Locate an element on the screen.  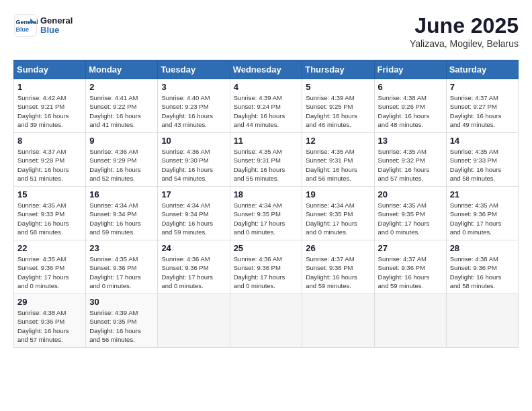
calendar-cell: 2Sunrise: 4:41 AM Sunset: 9:22 PM Daylig… is located at coordinates (122, 106).